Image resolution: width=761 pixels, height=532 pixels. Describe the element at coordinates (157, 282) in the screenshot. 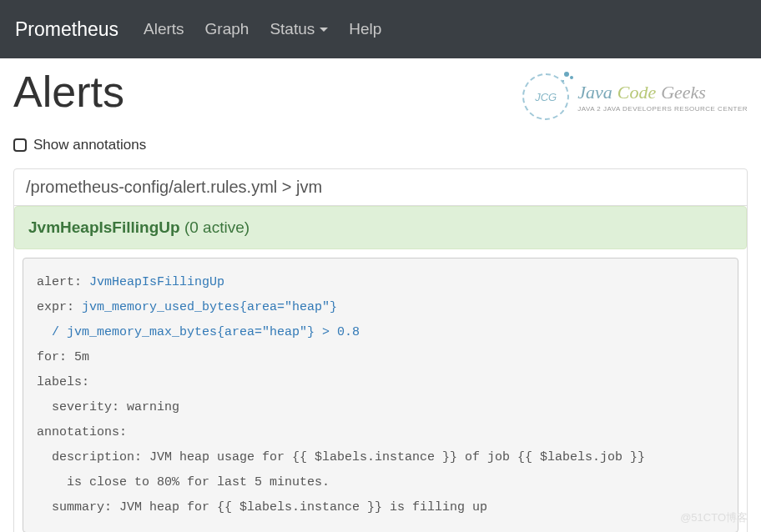

I see `alert-name-link: JvmHeapIsFillingUp` at that location.